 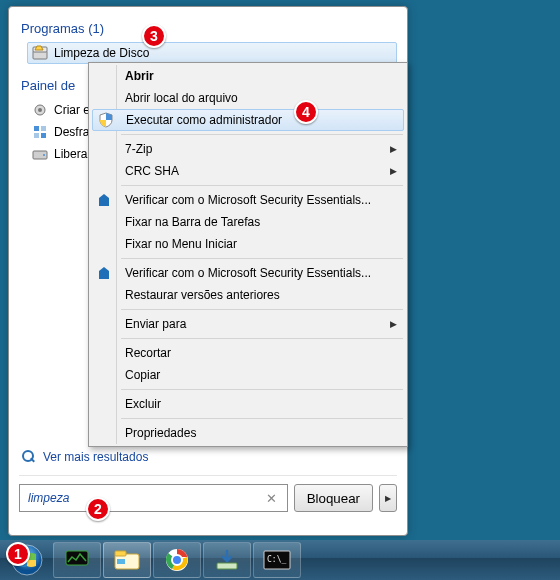 I want to click on monitor-icon, so click(x=77, y=560).